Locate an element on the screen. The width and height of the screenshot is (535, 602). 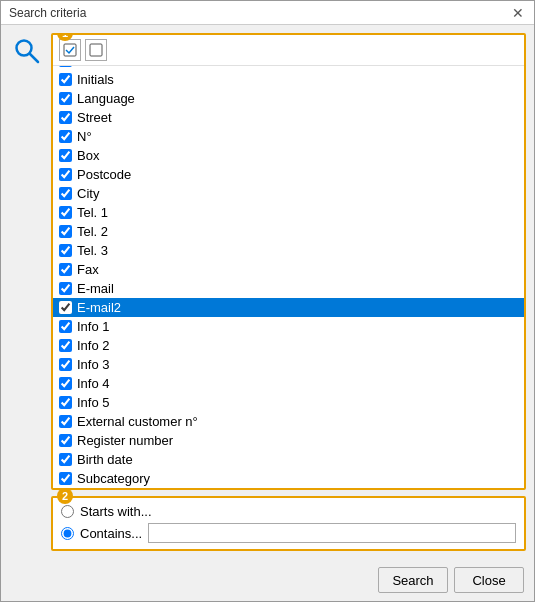
list-item-label: Fax is located at coordinates (88, 270).